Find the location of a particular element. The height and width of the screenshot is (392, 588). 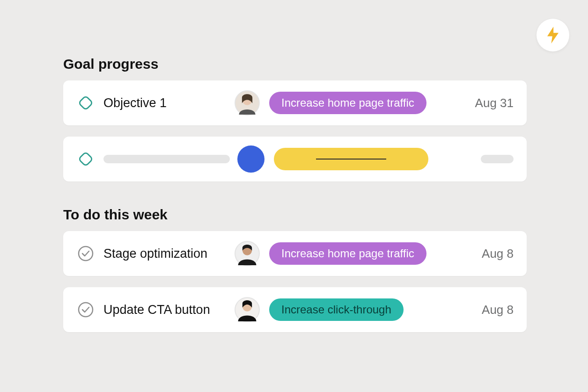

section-title-todo: To do this week is located at coordinates (295, 215).